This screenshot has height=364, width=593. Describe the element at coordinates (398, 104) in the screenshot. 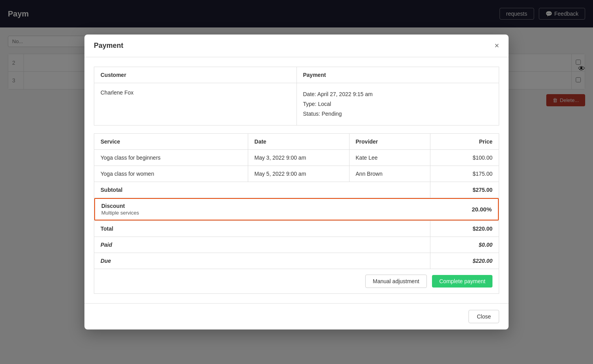

I see `payment-type: Type: Local` at that location.